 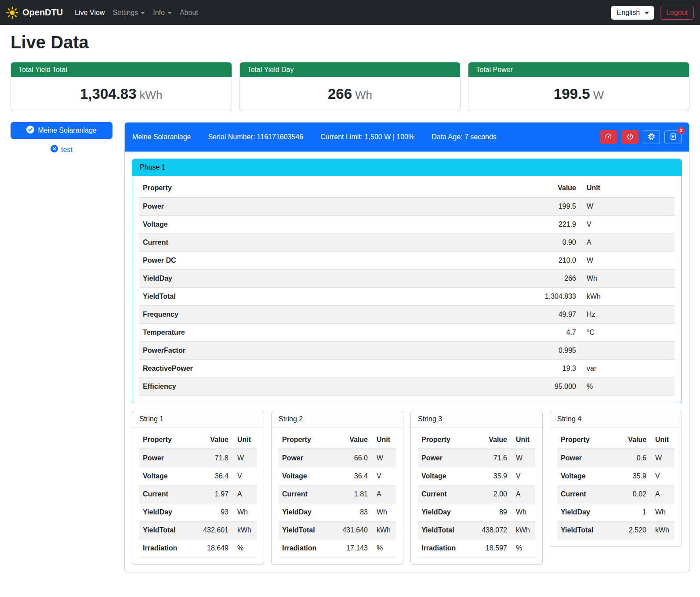 I want to click on row-value: 36.4, so click(x=355, y=476).